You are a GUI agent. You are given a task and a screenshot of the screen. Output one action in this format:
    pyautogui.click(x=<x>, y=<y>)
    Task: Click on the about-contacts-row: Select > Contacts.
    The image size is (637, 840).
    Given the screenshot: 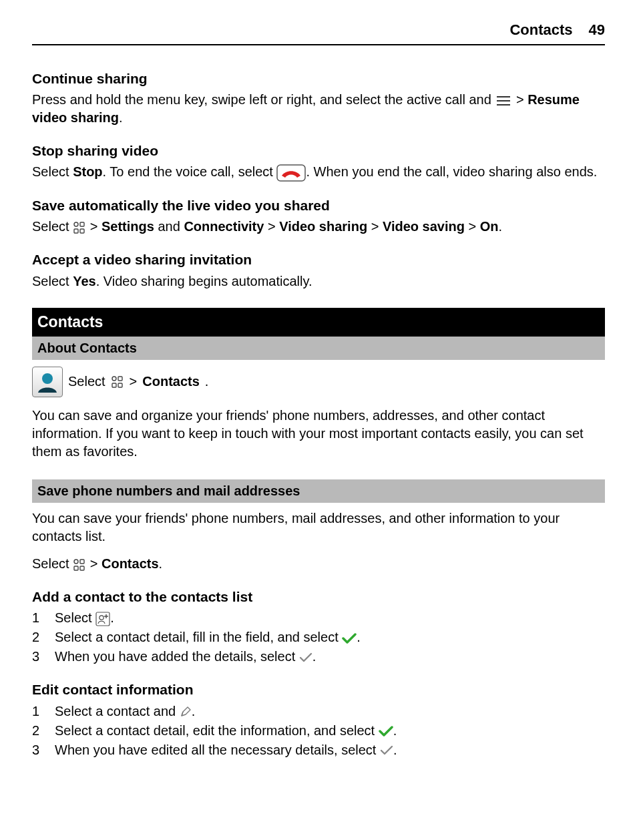 What is the action you would take?
    pyautogui.click(x=318, y=382)
    